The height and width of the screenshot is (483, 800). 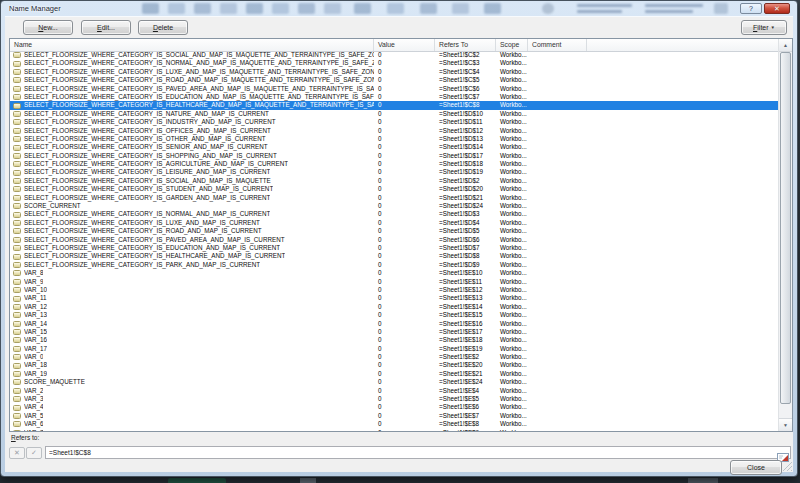 What do you see at coordinates (466, 156) in the screenshot?
I see `refers-to-cell: =Sheet1!$D$17` at bounding box center [466, 156].